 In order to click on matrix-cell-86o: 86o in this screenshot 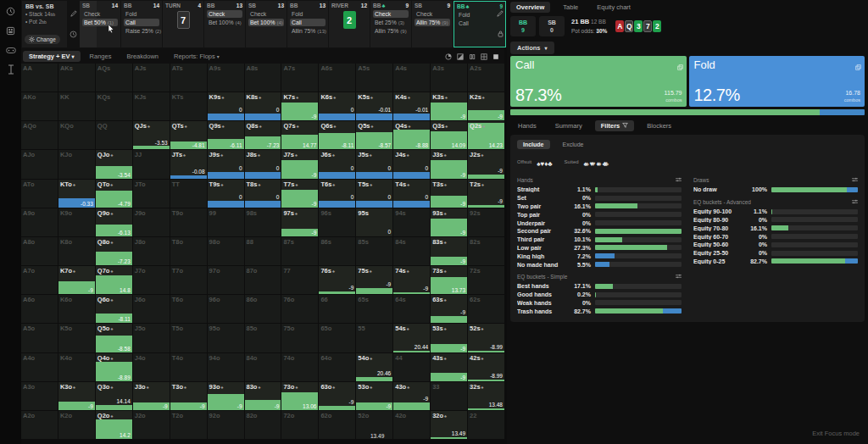, I will do `click(263, 308)`.